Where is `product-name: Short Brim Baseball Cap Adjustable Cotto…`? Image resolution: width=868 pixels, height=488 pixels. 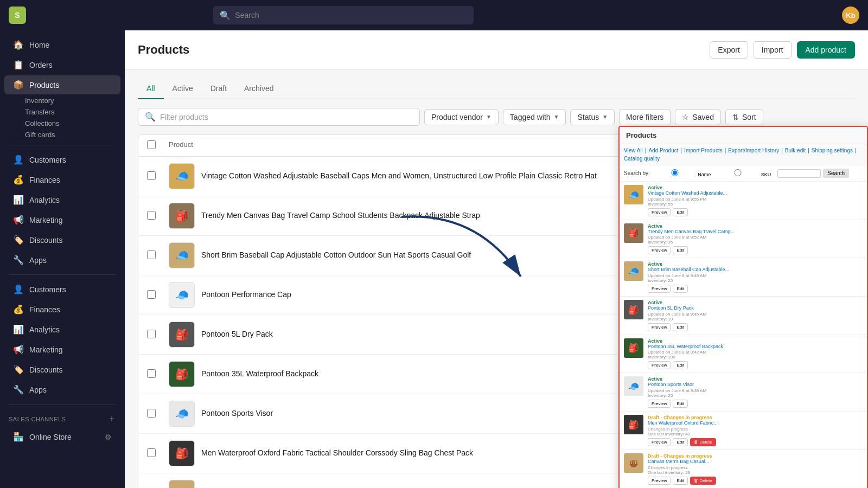 product-name: Short Brim Baseball Cap Adjustable Cotto… is located at coordinates (336, 255).